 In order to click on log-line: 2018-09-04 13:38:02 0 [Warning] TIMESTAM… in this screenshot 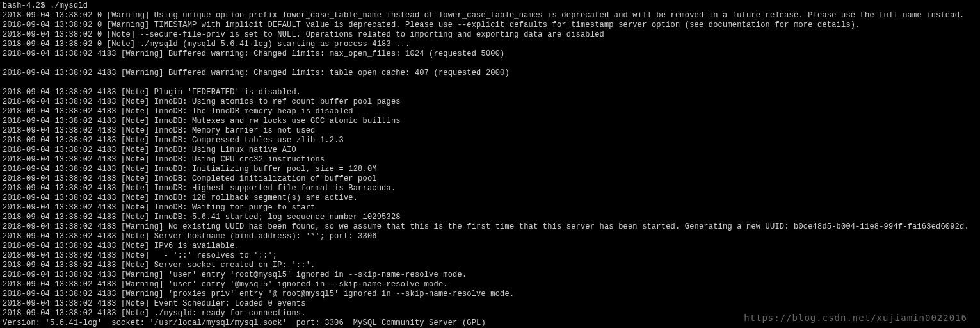, I will do `click(490, 26)`.